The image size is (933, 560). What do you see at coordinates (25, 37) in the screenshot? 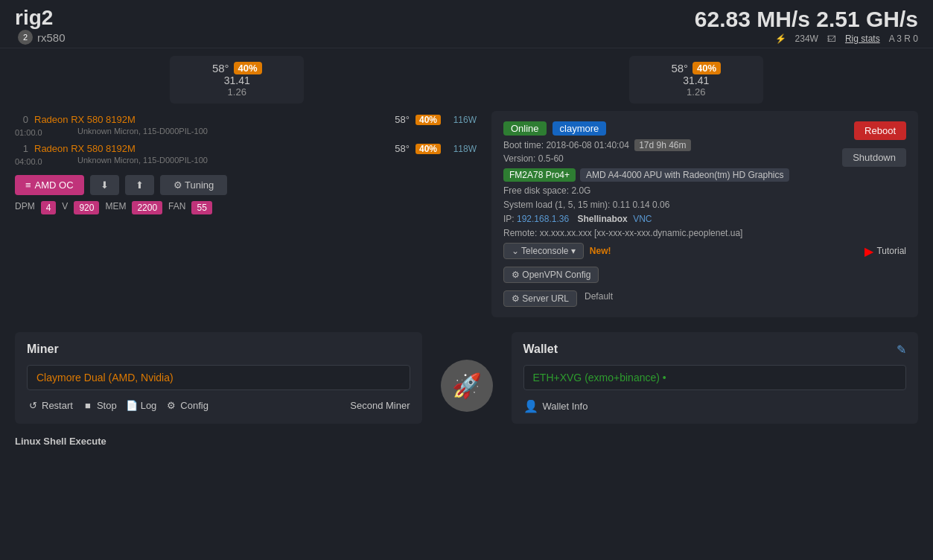
I see `gpu-count-badge: 2` at bounding box center [25, 37].